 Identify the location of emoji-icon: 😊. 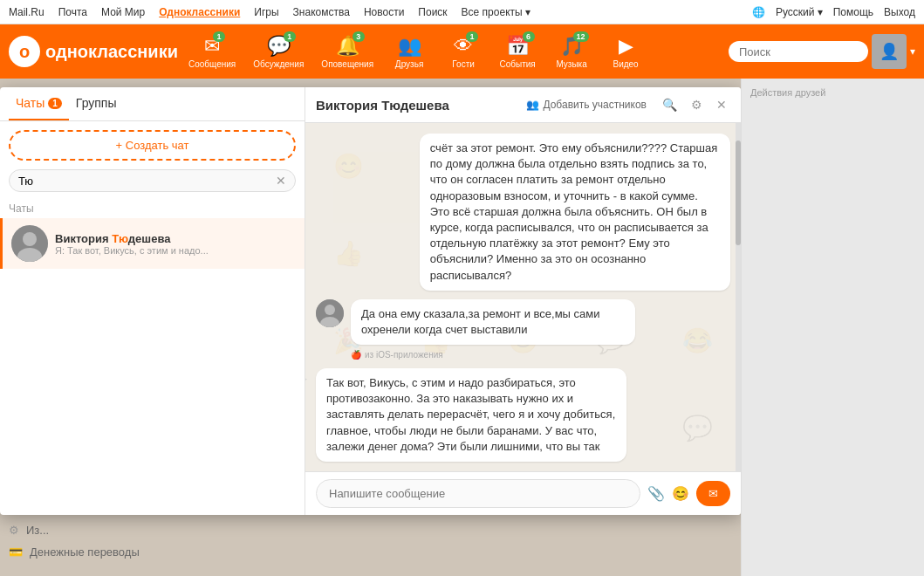
(681, 494).